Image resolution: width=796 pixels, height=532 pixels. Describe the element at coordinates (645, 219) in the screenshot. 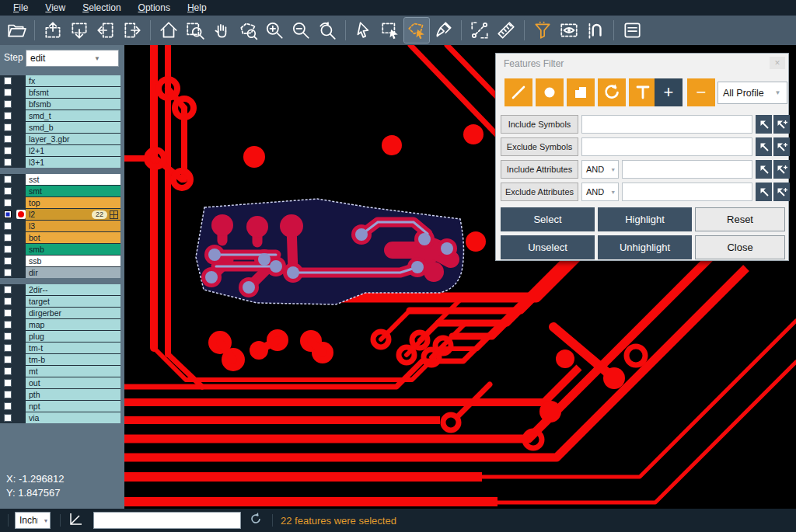

I see `highlight-button: Highlight` at that location.